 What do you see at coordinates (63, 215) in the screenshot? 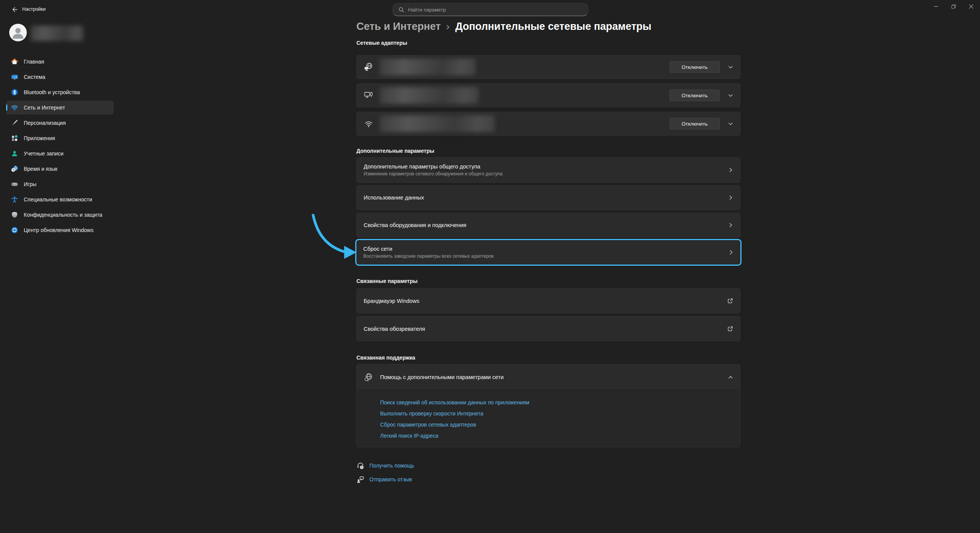
I see `sidebar-item-label: Конфиденциальность и защита` at bounding box center [63, 215].